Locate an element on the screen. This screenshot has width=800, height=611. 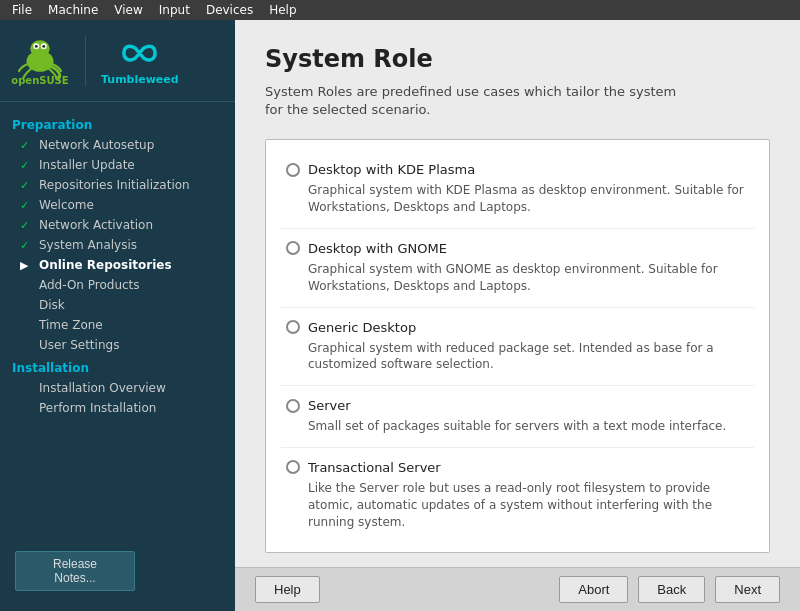
sidebar-item-installer-update: ✓ Installer Update is located at coordinates (118, 165).